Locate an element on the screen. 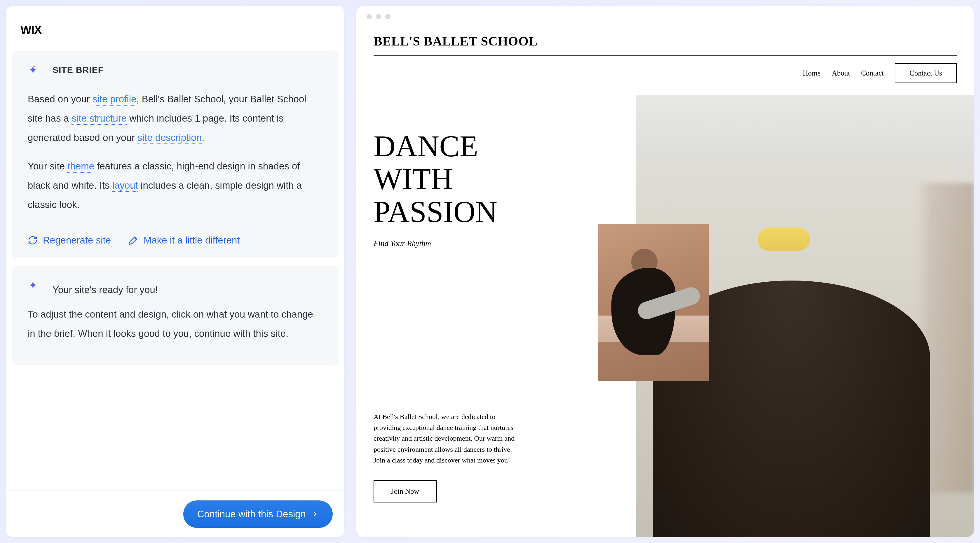  make-different-button: Make it a little different is located at coordinates (184, 240).